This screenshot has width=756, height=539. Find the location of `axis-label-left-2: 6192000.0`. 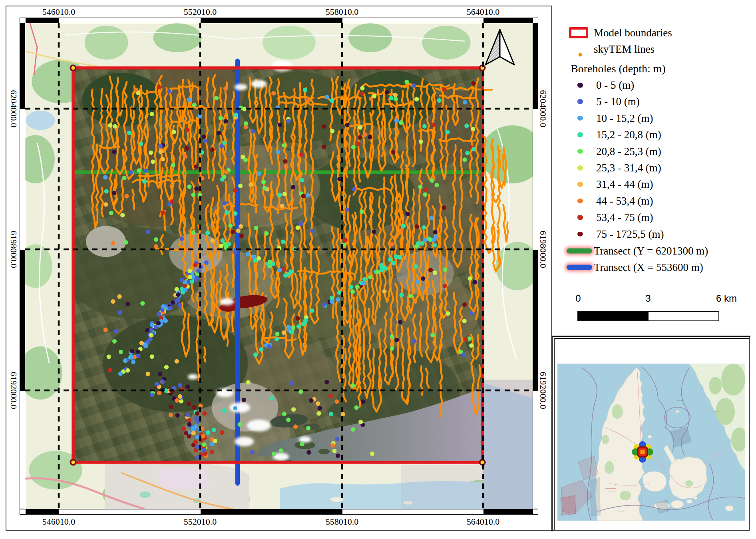

axis-label-left-2: 6192000.0 is located at coordinates (14, 390).